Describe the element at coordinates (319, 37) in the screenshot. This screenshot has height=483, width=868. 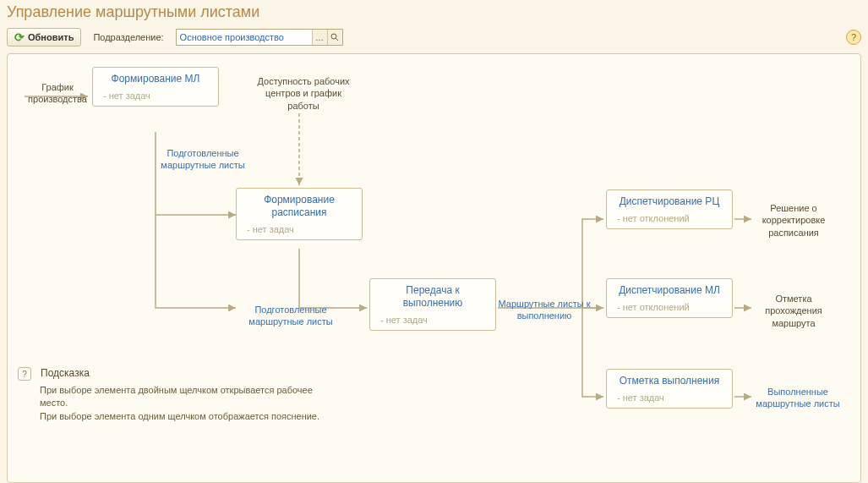
I see `select-ellipsis-icon: …` at that location.